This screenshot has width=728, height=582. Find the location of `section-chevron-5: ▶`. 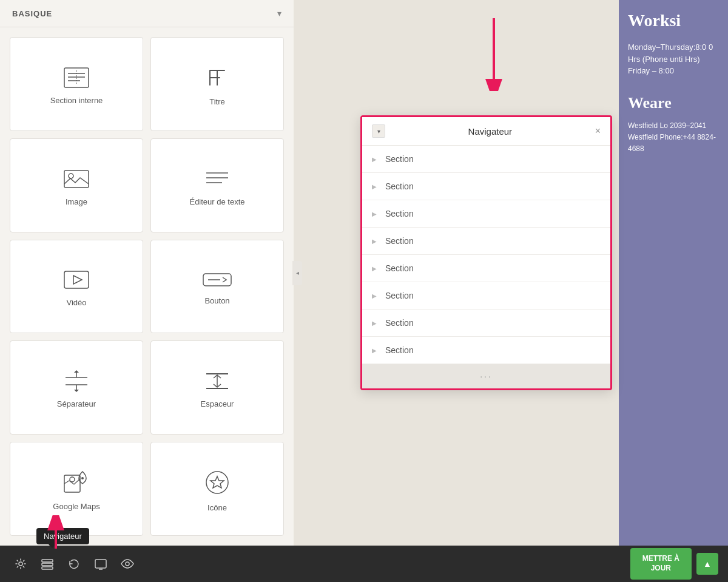

section-chevron-5: ▶ is located at coordinates (374, 268).